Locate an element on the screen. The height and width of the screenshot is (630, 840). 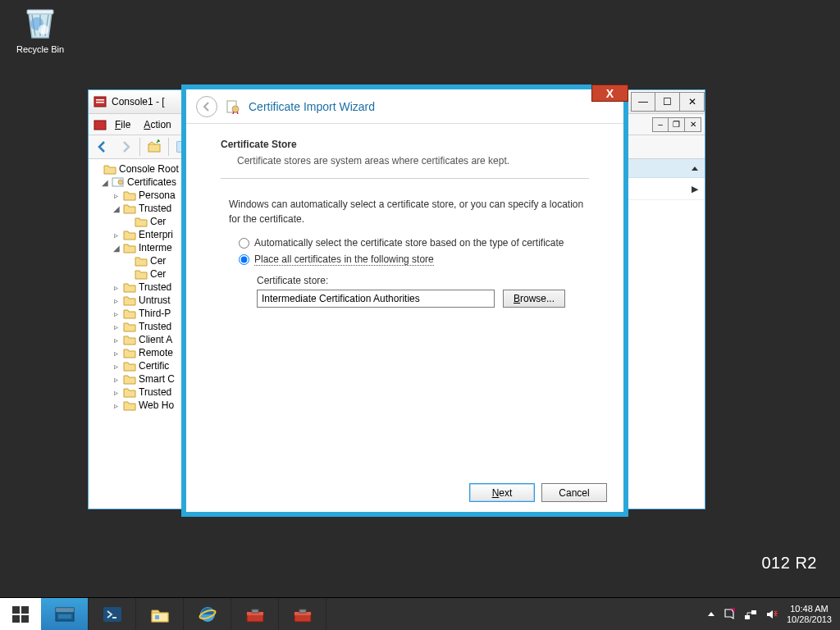
recycle-bin: Recycle Bin is located at coordinates (40, 29).